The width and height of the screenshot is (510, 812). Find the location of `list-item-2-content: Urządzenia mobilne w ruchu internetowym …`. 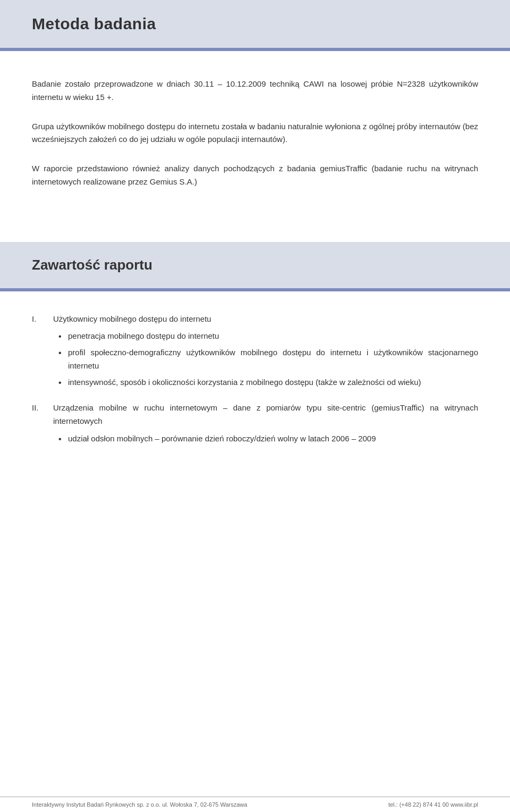

list-item-2-content: Urządzenia mobilne w ruchu internetowym … is located at coordinates (266, 425).